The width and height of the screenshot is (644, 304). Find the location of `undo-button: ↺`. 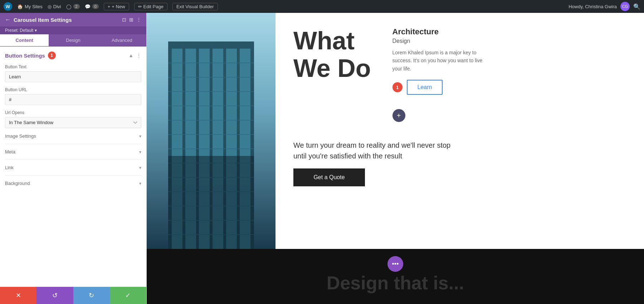

undo-button: ↺ is located at coordinates (55, 295).